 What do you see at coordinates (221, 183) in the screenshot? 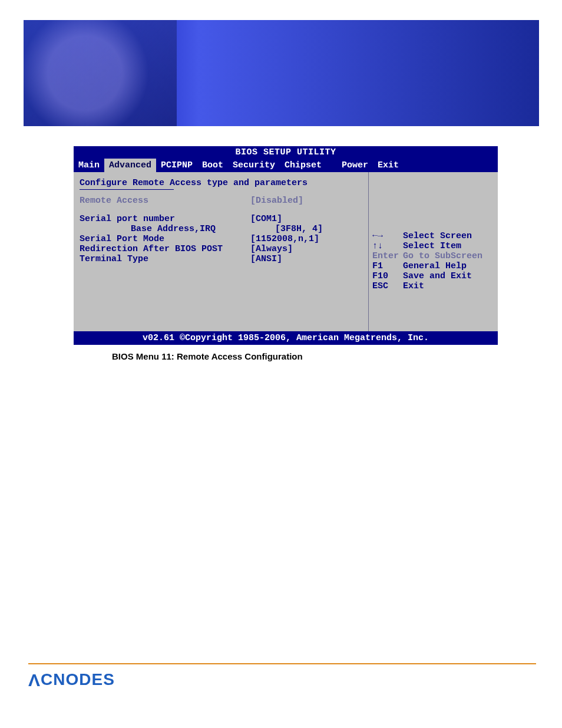
I see `section-heading: Configure Remote Access type and paramet…` at bounding box center [221, 183].